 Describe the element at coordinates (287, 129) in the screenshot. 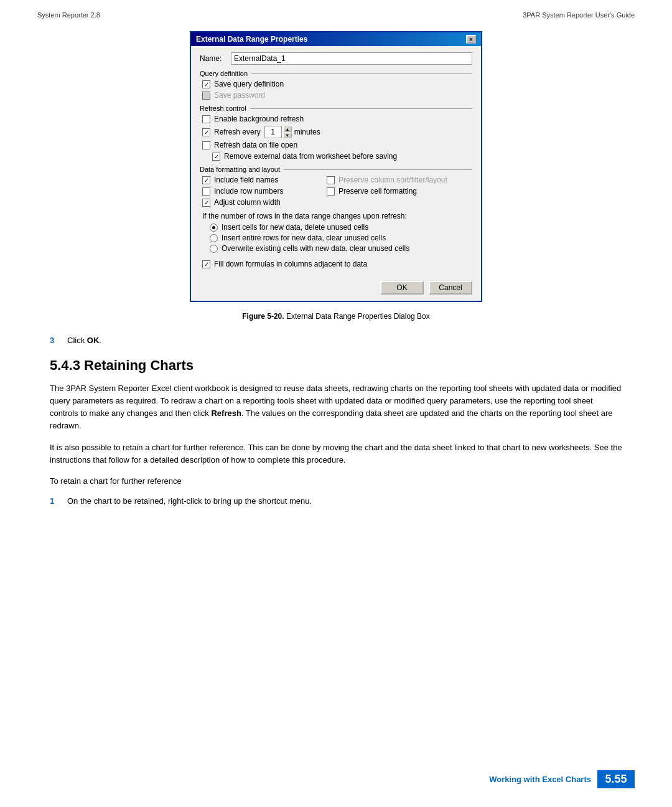

I see `spinner-up-button: ▲` at that location.